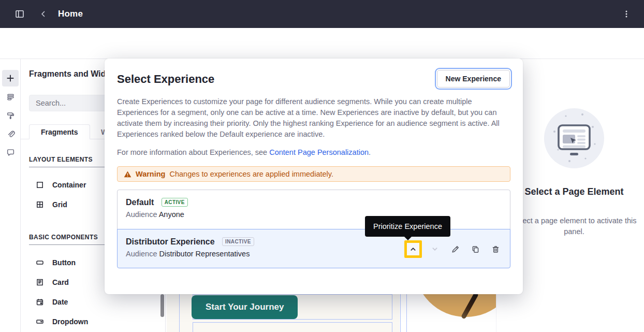  Describe the element at coordinates (312, 152) in the screenshot. I see `modal-more-info: For more information about Experiences, …` at that location.